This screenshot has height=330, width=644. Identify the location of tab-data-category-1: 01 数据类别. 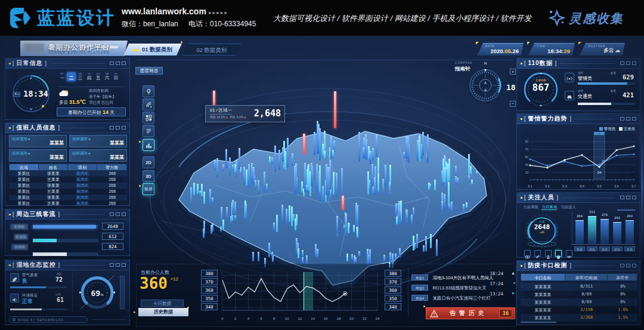
(153, 50).